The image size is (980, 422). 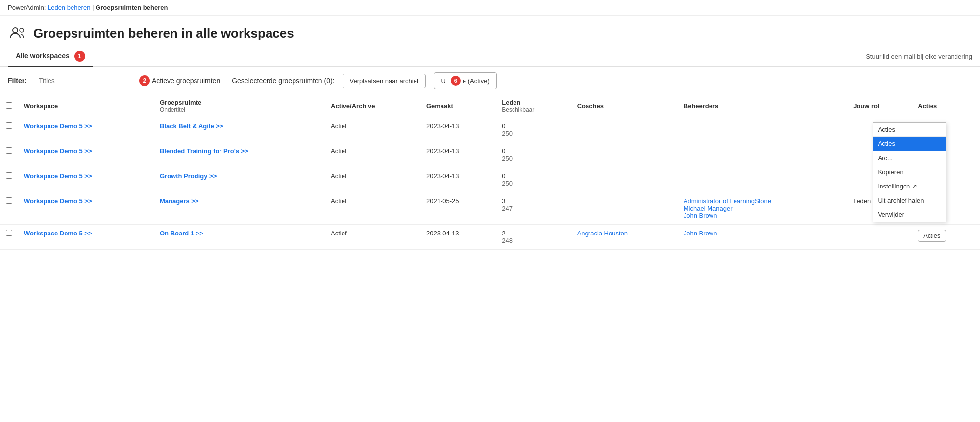 I want to click on groepsruimte-link: Black Belt & Agile >>, so click(x=192, y=126).